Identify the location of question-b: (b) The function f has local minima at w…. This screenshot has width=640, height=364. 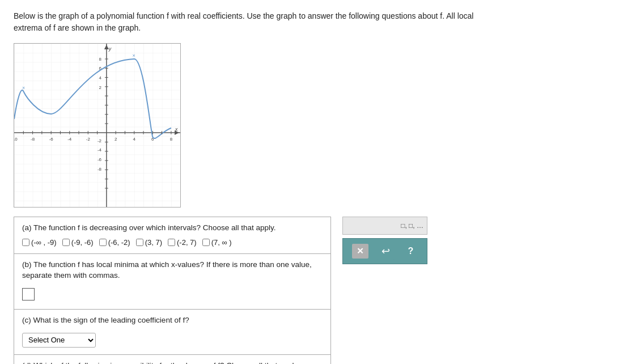
(172, 282).